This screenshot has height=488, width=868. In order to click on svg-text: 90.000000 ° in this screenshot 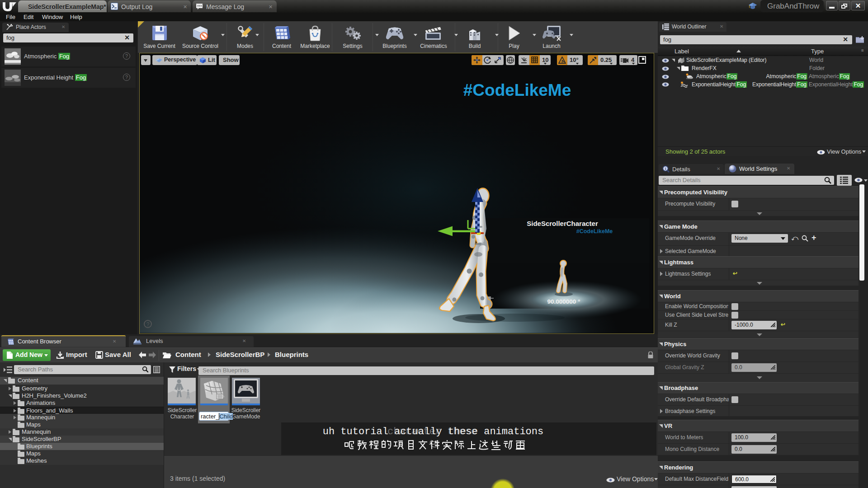, I will do `click(564, 302)`.